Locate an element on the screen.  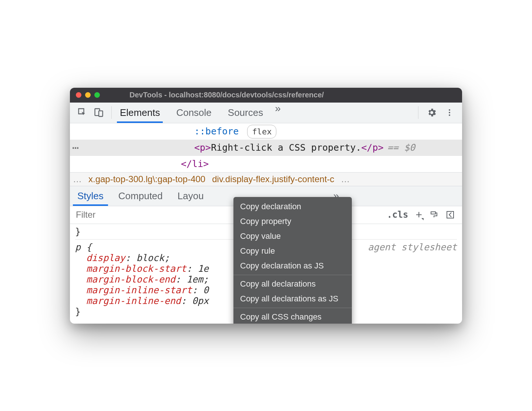
menu-copy-all-css-changes: Copy all CSS changes is located at coordinates (293, 317).